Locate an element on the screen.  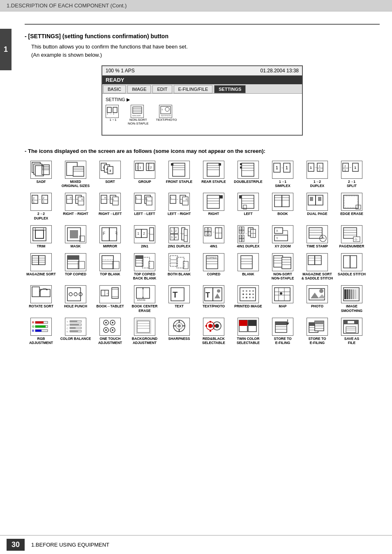
icon-red-black-selectable-label: RED&BLACKSELECTABLE is located at coordinates (214, 341).